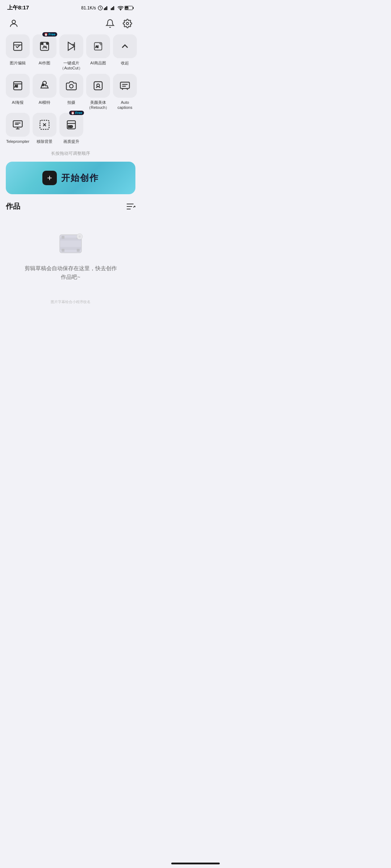 This screenshot has width=391, height=868. I want to click on tool-auto-captions: Auto captions, so click(125, 92).